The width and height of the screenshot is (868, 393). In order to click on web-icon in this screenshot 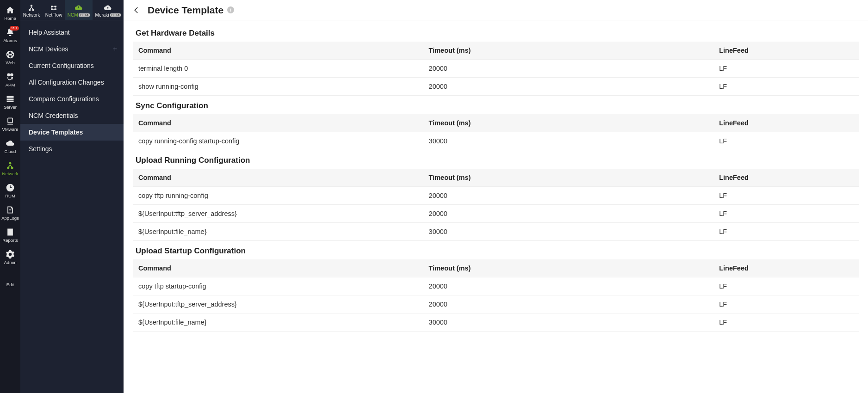, I will do `click(10, 55)`.